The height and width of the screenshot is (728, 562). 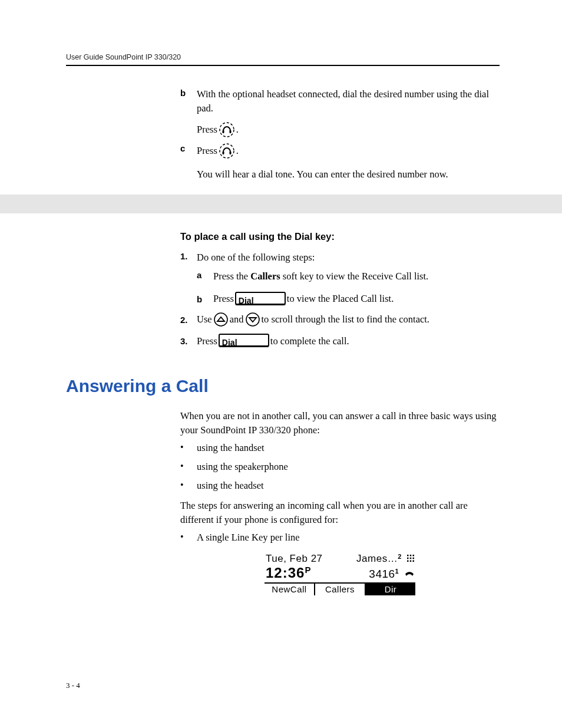 I want to click on bullet-speakerphone: • using the speakerphone, so click(x=340, y=467).